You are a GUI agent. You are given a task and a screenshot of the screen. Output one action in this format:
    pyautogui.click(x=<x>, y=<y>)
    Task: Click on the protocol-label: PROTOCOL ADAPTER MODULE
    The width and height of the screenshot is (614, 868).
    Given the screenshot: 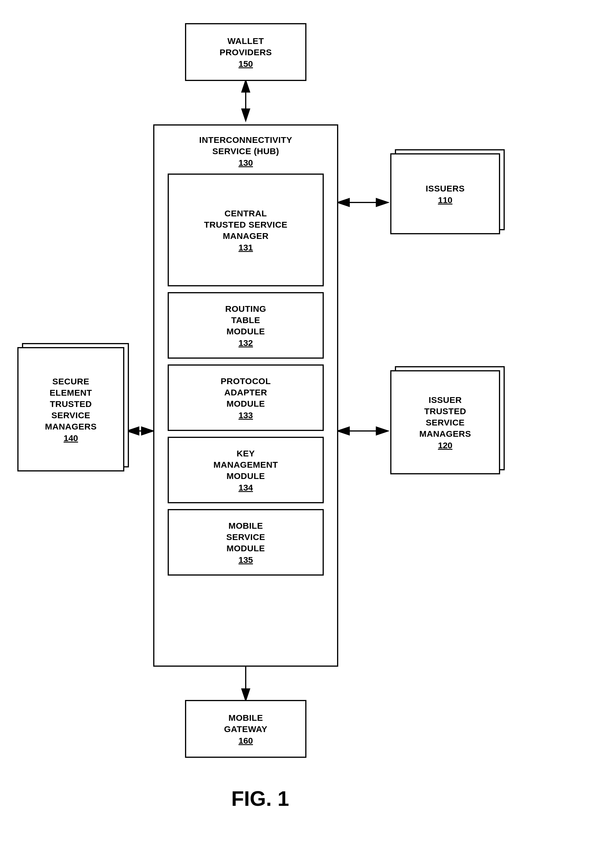 What is the action you would take?
    pyautogui.click(x=246, y=393)
    